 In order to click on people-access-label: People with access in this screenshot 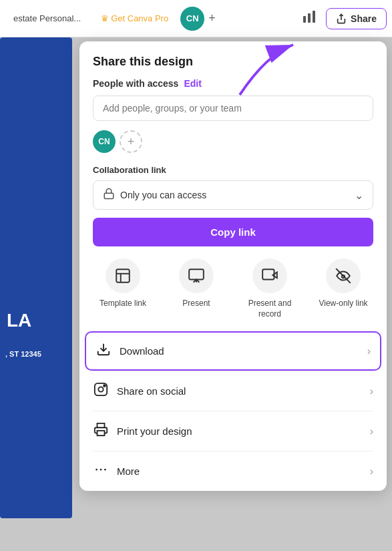, I will do `click(136, 83)`.